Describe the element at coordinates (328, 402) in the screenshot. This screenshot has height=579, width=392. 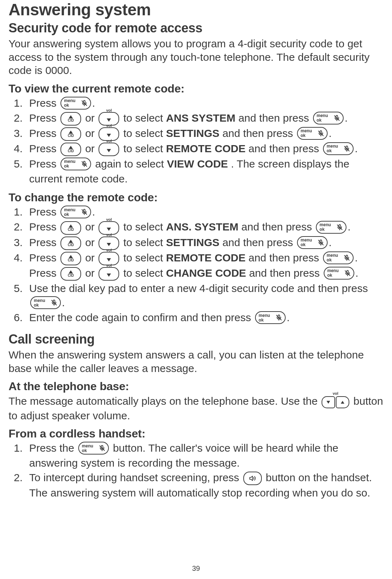
I see `volume-down-icon` at that location.